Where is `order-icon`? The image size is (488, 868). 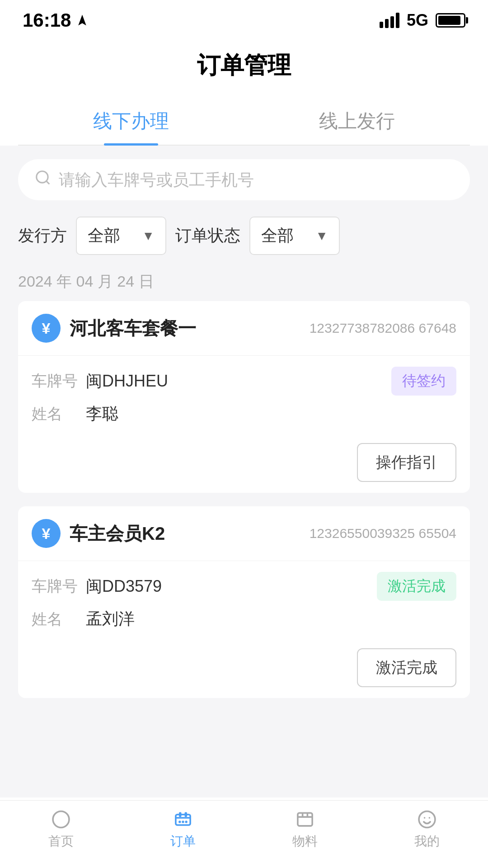 order-icon is located at coordinates (183, 819).